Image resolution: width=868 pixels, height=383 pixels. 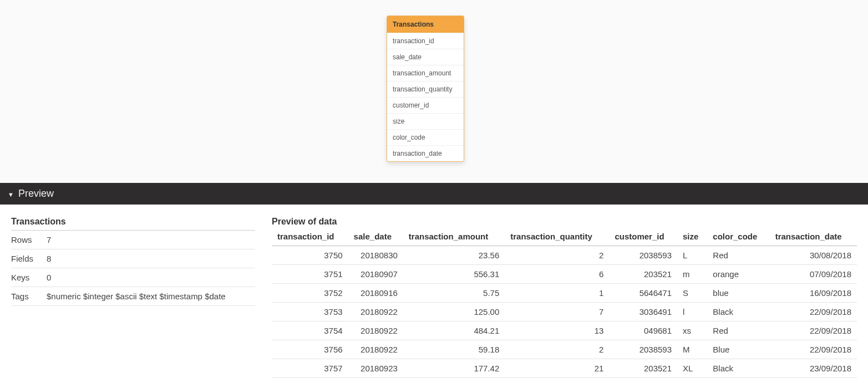 I want to click on table-card-field: transaction_quantity, so click(x=425, y=89).